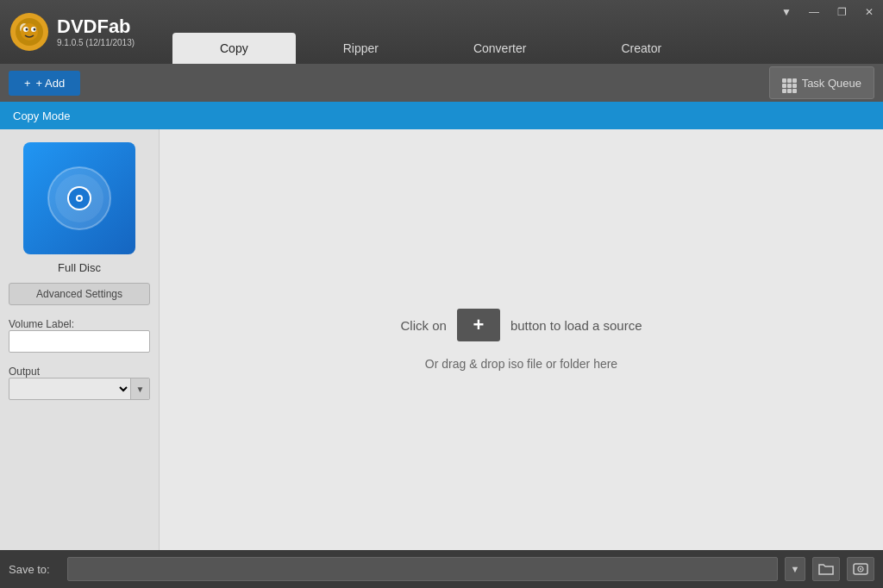 This screenshot has width=883, height=588. What do you see at coordinates (822, 83) in the screenshot?
I see `task-queue-button: Task Queue` at bounding box center [822, 83].